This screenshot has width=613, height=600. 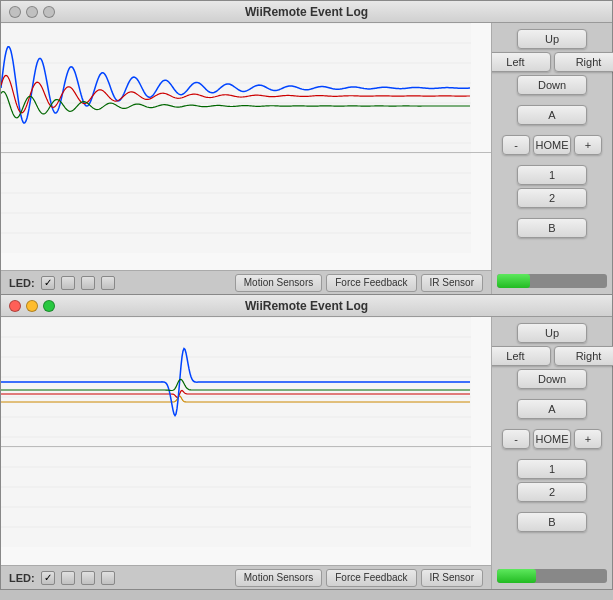 I want to click on bottom-bar-2: LED: ✓ Motion Sensors Force Feedback IR …, so click(x=246, y=577).